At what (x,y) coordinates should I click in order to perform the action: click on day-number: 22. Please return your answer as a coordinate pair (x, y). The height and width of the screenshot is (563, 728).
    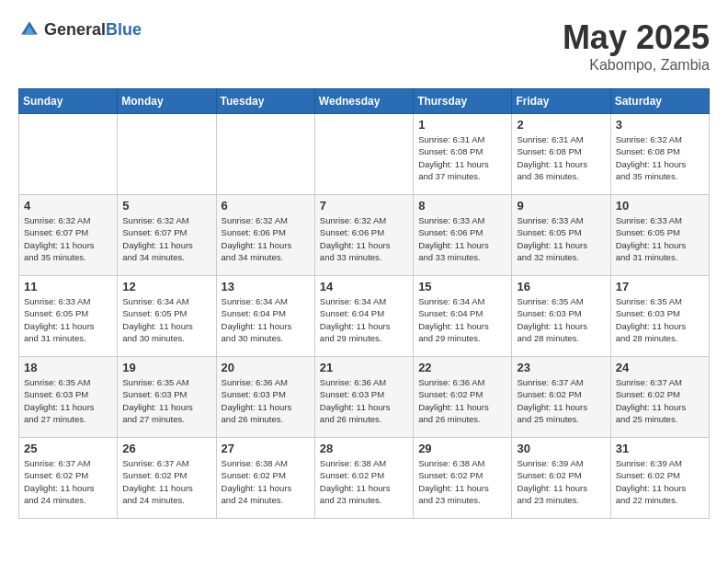
    Looking at the image, I should click on (462, 368).